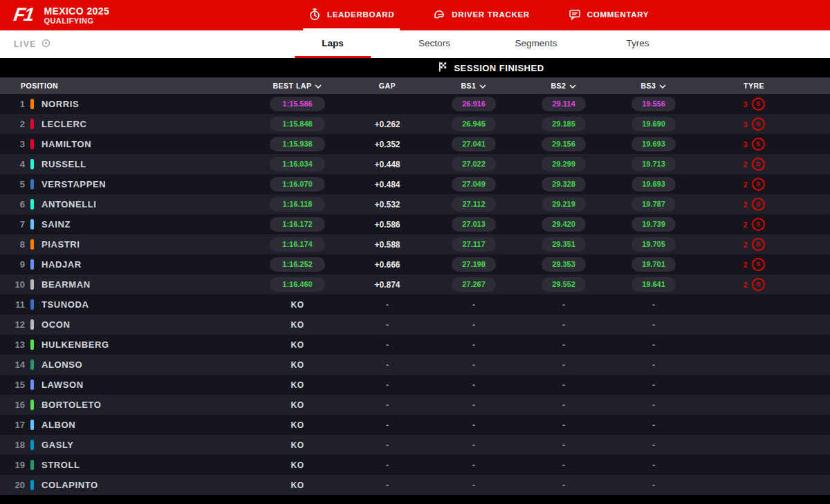  Describe the element at coordinates (415, 304) in the screenshot. I see `table-row: 11 TSUNODA KO - - - -` at that location.